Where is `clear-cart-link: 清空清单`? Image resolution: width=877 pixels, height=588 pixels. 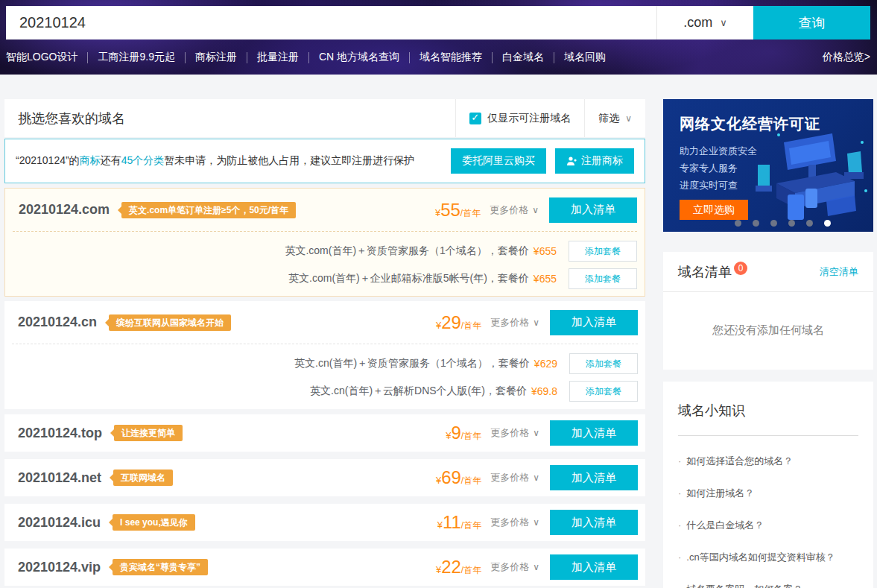 clear-cart-link: 清空清单 is located at coordinates (839, 272).